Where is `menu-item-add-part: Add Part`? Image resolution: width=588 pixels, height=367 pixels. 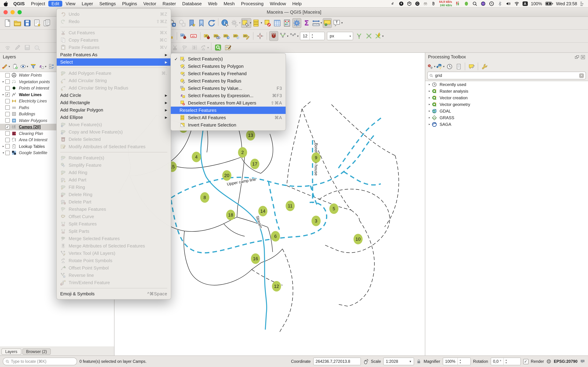 menu-item-add-part: Add Part is located at coordinates (114, 180).